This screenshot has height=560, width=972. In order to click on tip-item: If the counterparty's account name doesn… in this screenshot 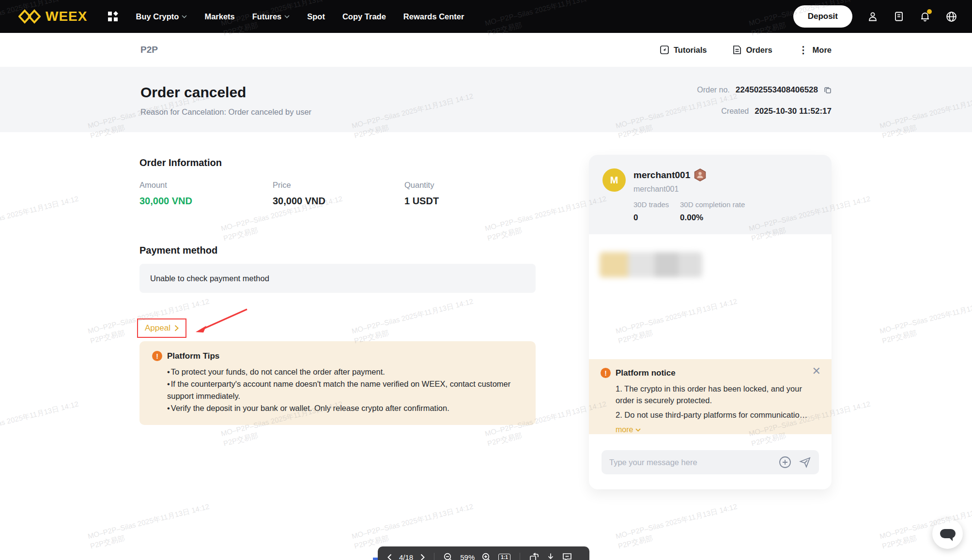, I will do `click(345, 390)`.